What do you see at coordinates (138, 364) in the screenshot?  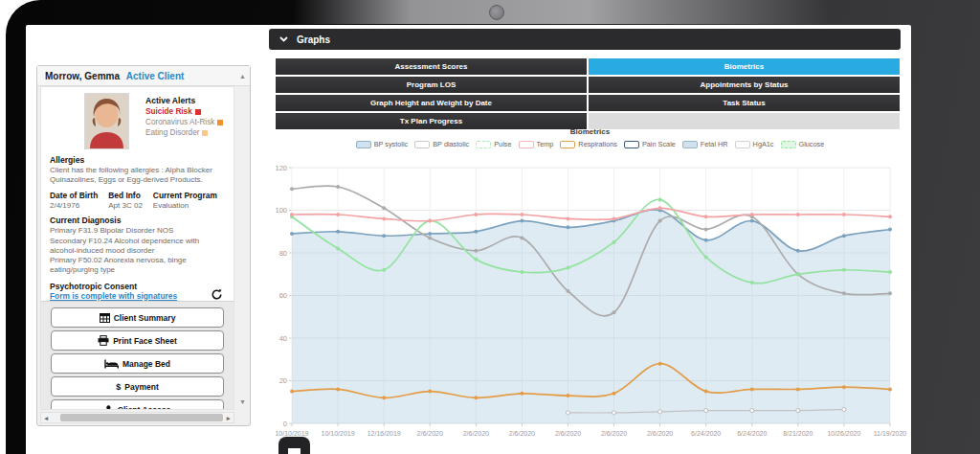 I see `manage-bed-button: Manage Bed` at bounding box center [138, 364].